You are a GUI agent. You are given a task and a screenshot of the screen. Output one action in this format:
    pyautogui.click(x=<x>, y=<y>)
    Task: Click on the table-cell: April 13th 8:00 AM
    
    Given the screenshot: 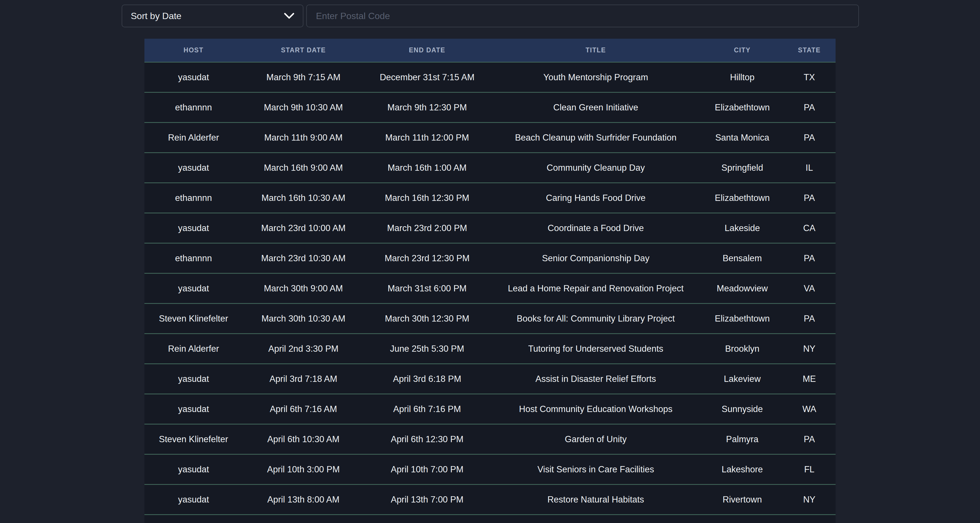 What is the action you would take?
    pyautogui.click(x=303, y=499)
    